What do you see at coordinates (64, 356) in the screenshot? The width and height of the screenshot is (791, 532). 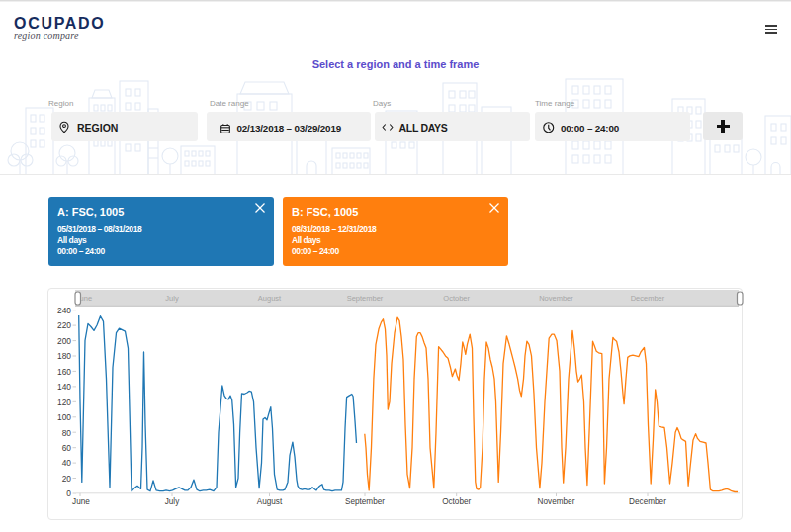 I see `svg-text: 180` at bounding box center [64, 356].